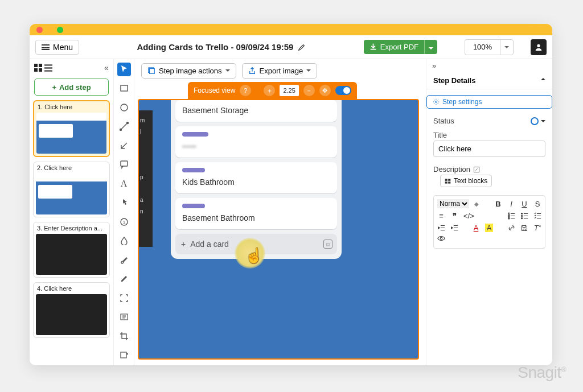 The image size is (583, 392). Describe the element at coordinates (38, 68) in the screenshot. I see `grid-view-icon` at that location.